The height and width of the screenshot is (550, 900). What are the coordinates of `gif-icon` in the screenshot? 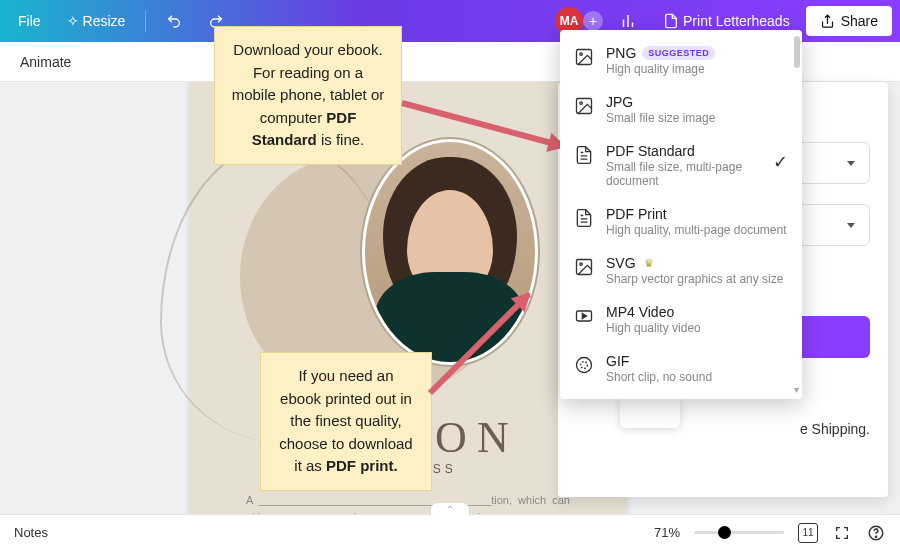 It's located at (584, 365).